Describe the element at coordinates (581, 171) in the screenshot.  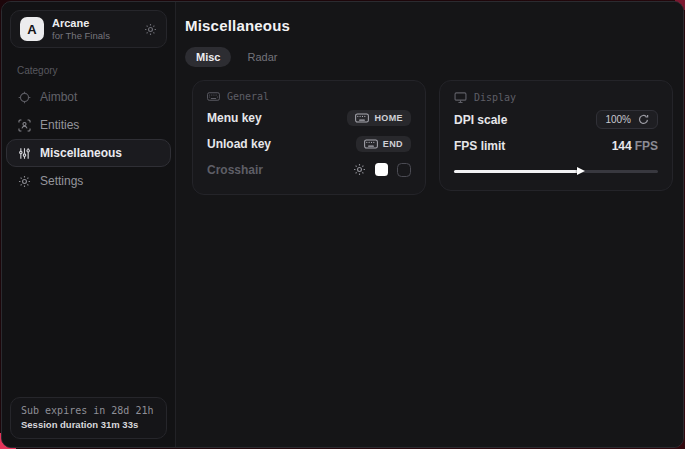
I see `fps-slider-thumb` at that location.